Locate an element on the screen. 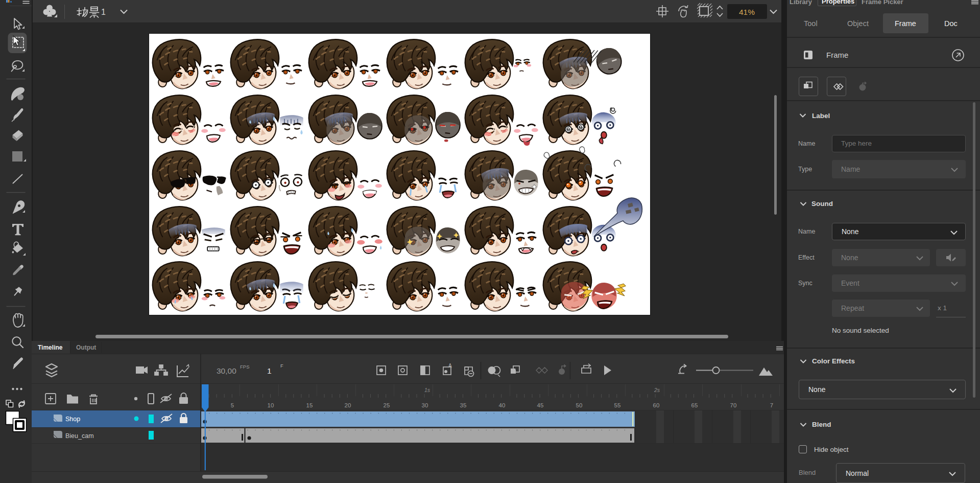 The width and height of the screenshot is (980, 483). svg-text: Output is located at coordinates (86, 348).